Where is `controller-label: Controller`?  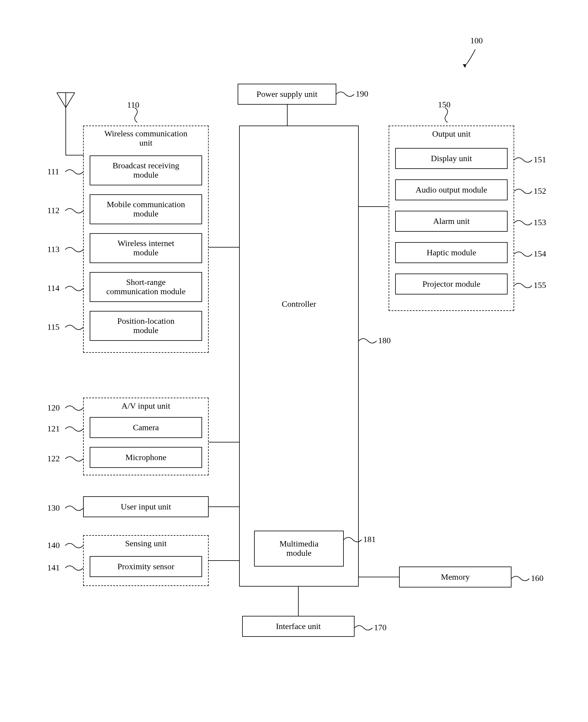 controller-label: Controller is located at coordinates (299, 304).